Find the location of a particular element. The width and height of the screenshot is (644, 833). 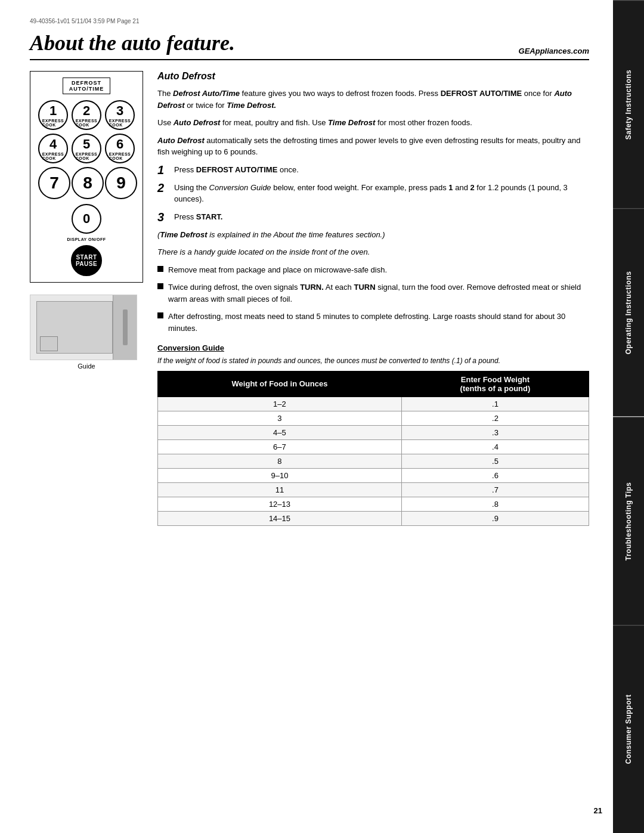

table-row: 14–15.9 is located at coordinates (373, 518).